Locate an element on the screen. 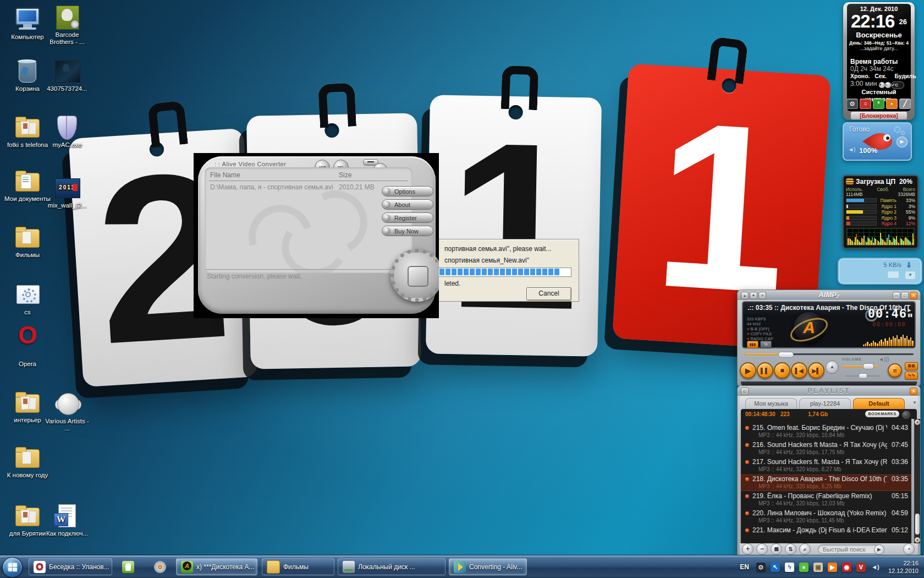  playlist-item: 220. Лина Милович - Шоколад (Yoko Remix)… is located at coordinates (826, 517).